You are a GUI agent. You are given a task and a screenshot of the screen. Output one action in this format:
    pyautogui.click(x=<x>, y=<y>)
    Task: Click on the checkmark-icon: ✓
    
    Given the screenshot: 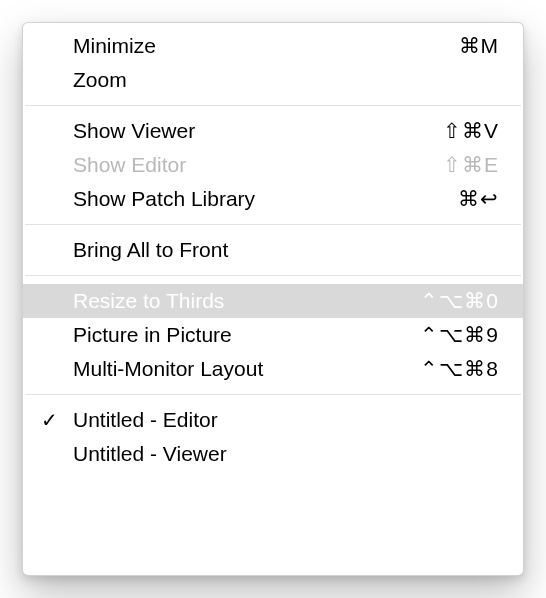 What is the action you would take?
    pyautogui.click(x=50, y=420)
    